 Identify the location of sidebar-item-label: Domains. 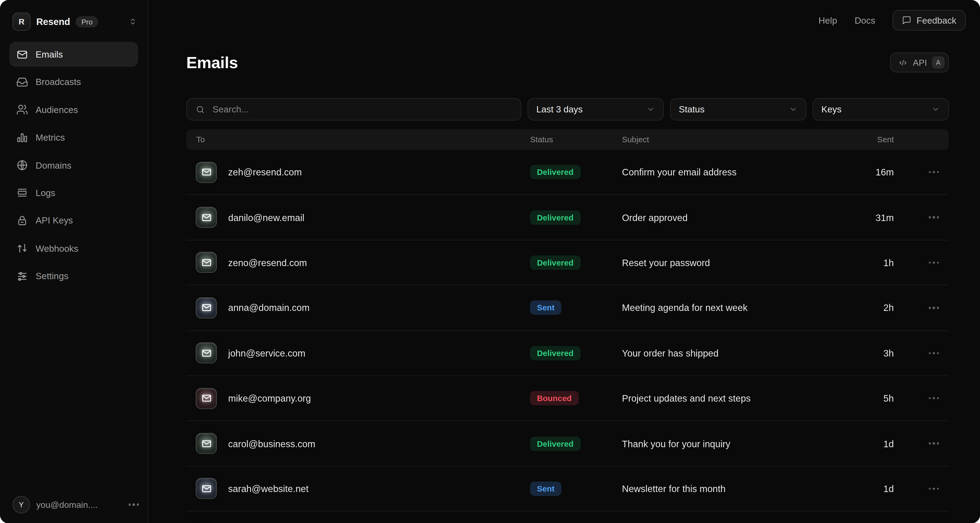
(54, 165).